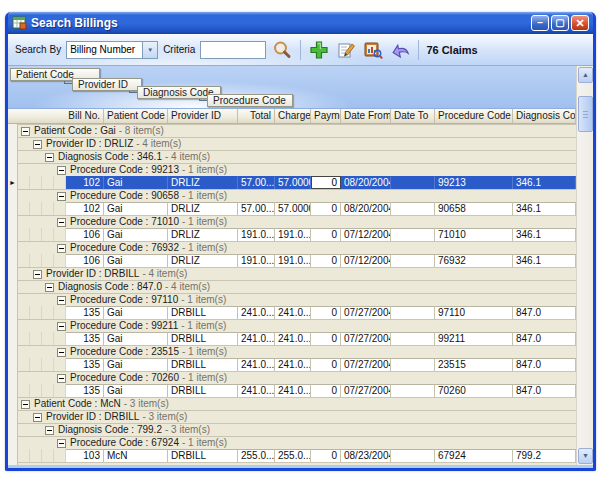  I want to click on group-tab-provider-id: Provider ID, so click(107, 84).